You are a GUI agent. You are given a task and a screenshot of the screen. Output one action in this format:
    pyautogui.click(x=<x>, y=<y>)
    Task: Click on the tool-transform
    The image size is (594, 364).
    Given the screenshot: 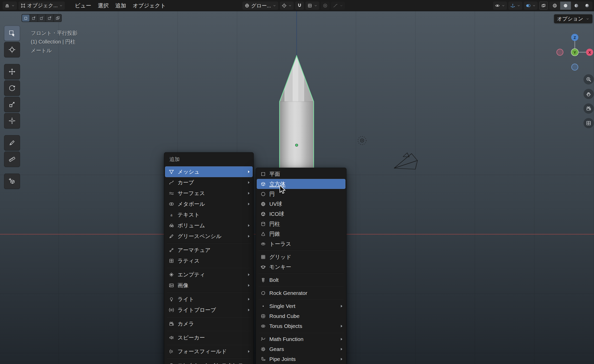 What is the action you would take?
    pyautogui.click(x=12, y=121)
    